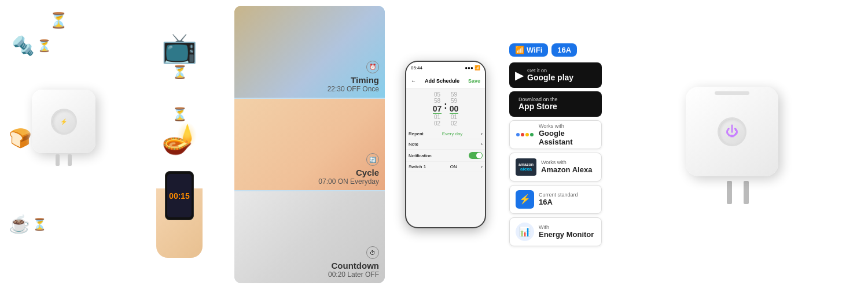 The width and height of the screenshot is (868, 289). I want to click on google-play-main: Google play, so click(550, 77).